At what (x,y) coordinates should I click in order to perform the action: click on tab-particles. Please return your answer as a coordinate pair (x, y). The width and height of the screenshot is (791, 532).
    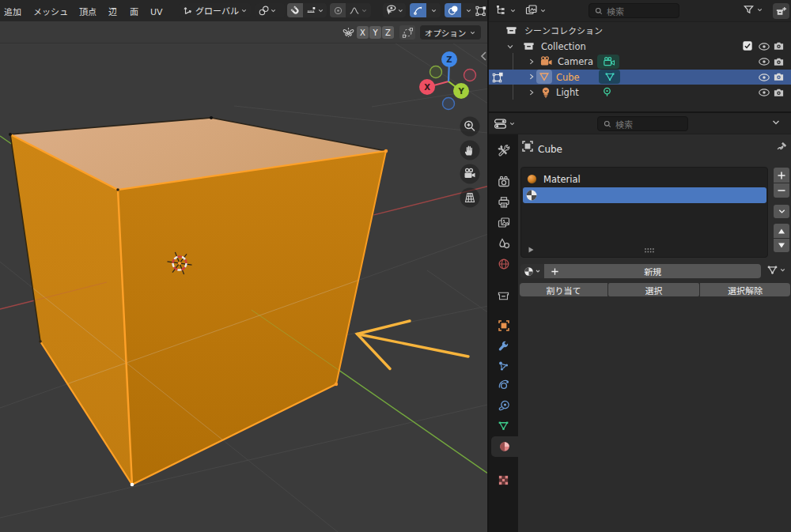
    Looking at the image, I should click on (503, 366).